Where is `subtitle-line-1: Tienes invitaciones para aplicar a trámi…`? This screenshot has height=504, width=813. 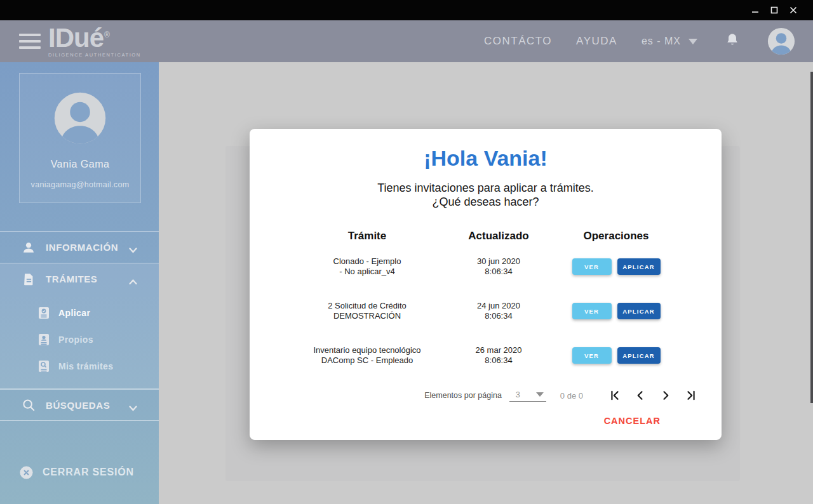 subtitle-line-1: Tienes invitaciones para aplicar a trámi… is located at coordinates (485, 188).